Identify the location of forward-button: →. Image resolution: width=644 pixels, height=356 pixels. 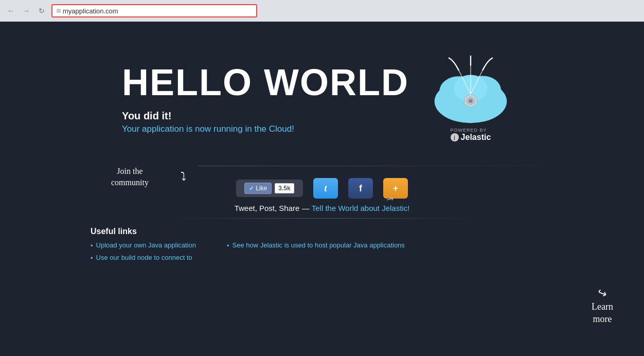
(26, 11).